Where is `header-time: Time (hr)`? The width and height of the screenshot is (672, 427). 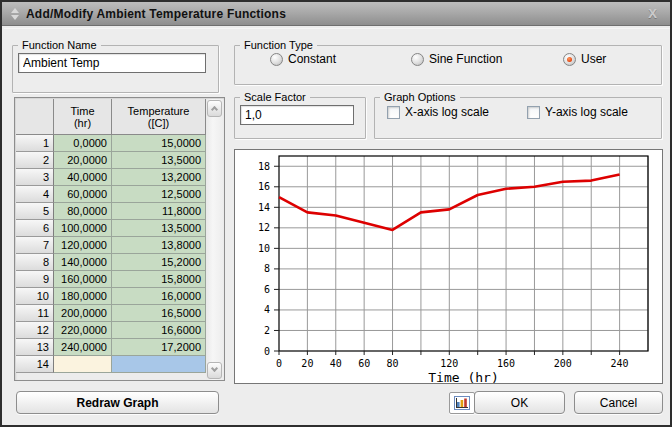
header-time: Time (hr) is located at coordinates (83, 117).